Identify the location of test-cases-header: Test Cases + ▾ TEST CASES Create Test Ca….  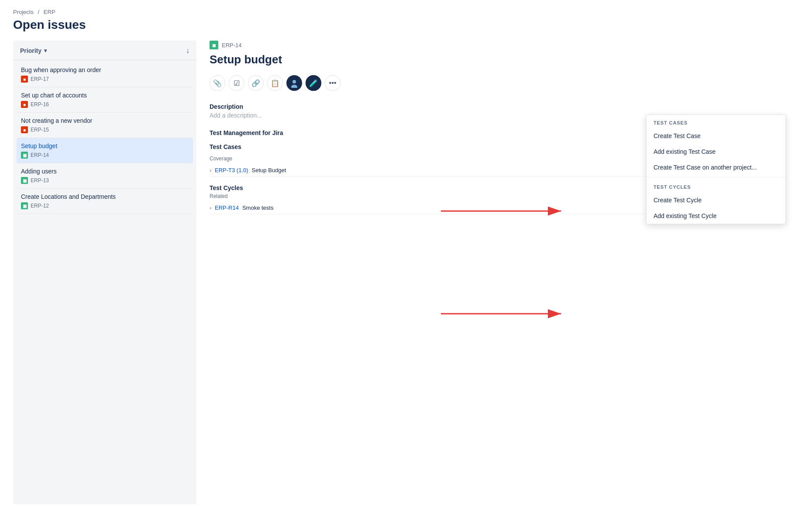
(498, 147).